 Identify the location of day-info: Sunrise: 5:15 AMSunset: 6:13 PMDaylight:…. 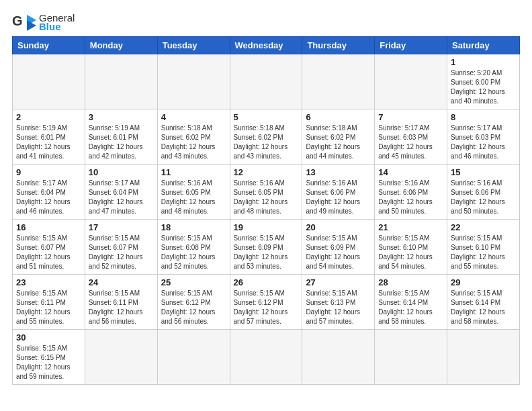
(339, 308).